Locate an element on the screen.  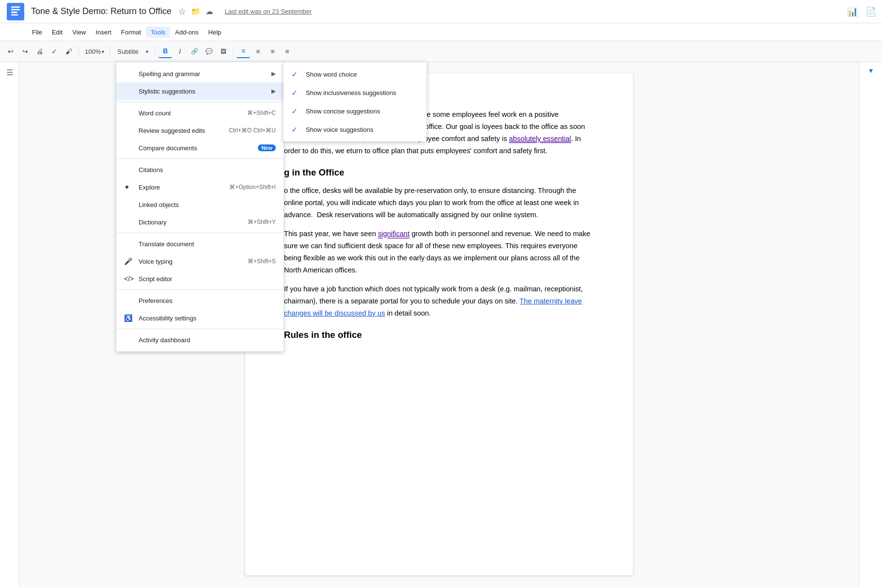
menu-item-accessibility: ♿ Accessibility settings is located at coordinates (200, 318).